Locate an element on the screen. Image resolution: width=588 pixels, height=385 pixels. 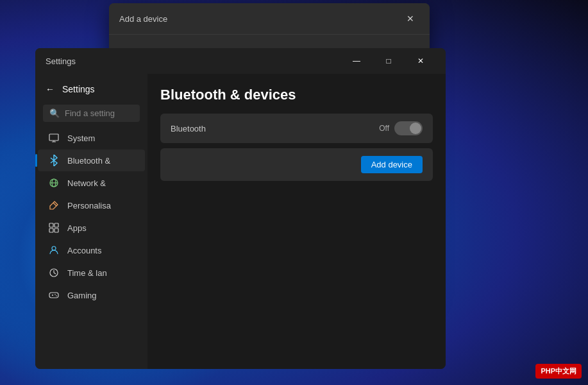
back-icon: ← is located at coordinates (50, 89).